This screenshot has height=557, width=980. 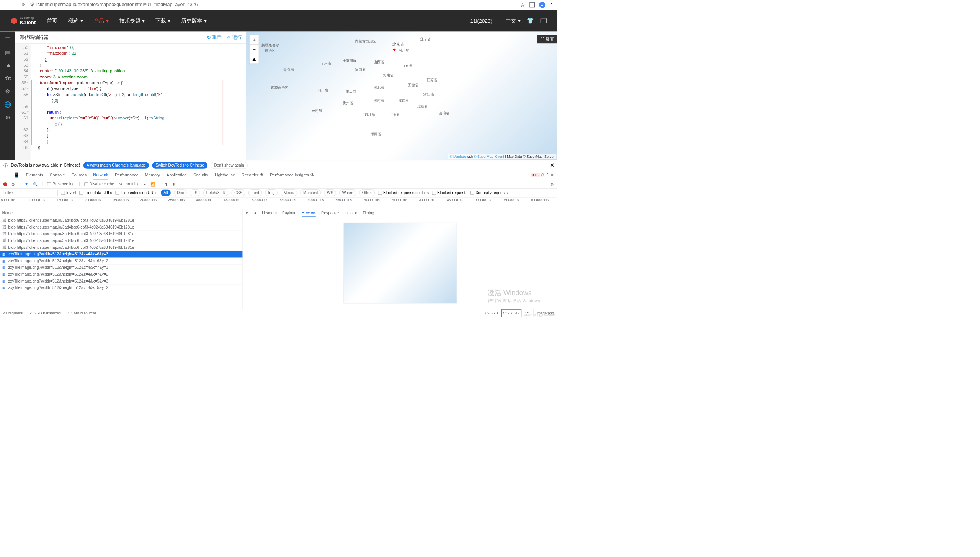 What do you see at coordinates (489, 193) in the screenshot?
I see `third-party-checkbox: 3rd-party requests` at bounding box center [489, 193].